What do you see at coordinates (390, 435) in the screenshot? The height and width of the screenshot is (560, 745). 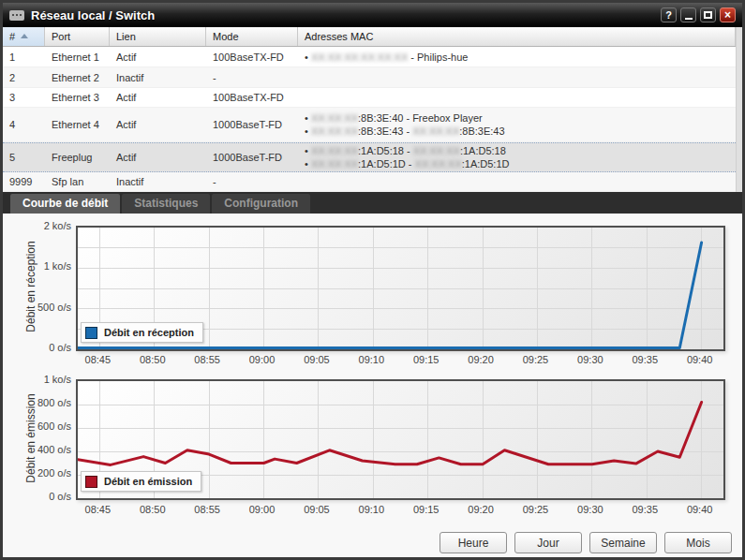 I see `chart-line-debit-en-emission` at bounding box center [390, 435].